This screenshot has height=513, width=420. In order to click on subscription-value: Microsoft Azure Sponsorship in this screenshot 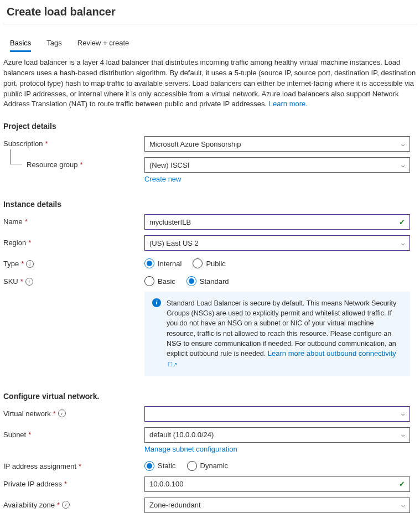, I will do `click(195, 144)`.